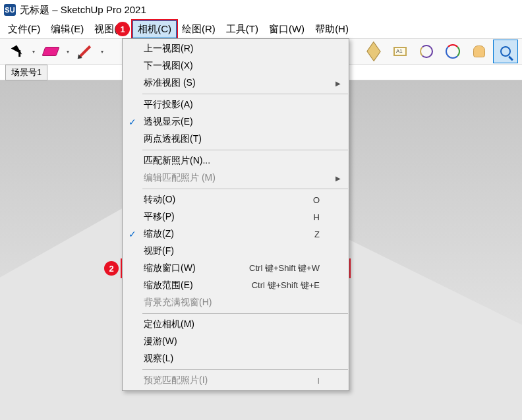 The image size is (522, 420). Describe the element at coordinates (453, 51) in the screenshot. I see `orbit-tool` at that location.